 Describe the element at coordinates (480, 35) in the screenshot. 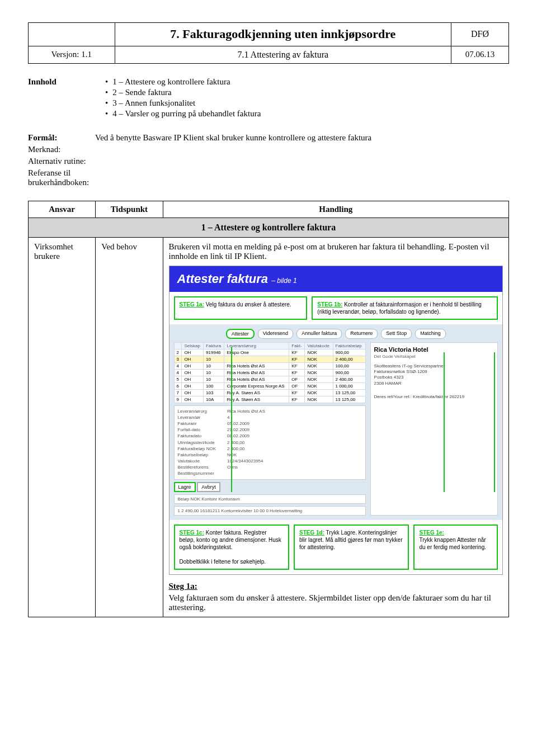

I see `org-label: DFØ` at that location.